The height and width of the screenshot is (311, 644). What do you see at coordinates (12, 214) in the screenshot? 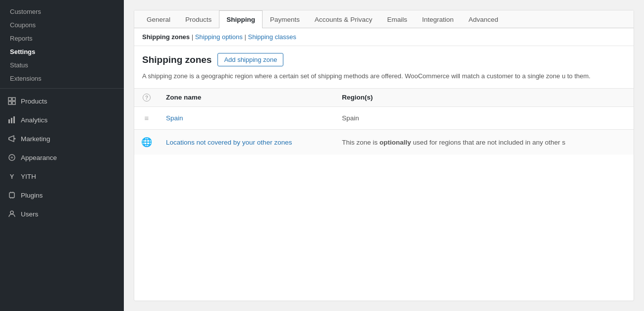
I see `users-icon` at bounding box center [12, 214].